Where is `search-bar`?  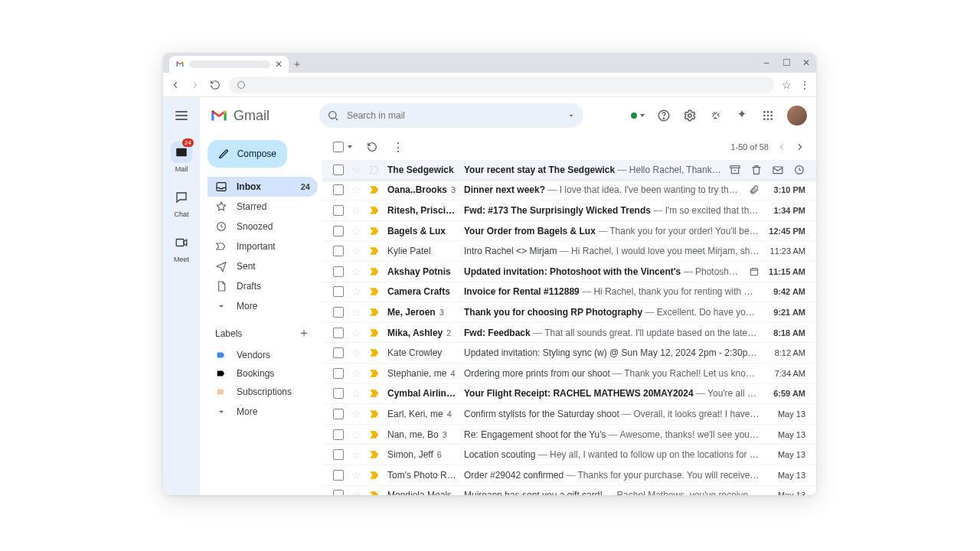 search-bar is located at coordinates (452, 116).